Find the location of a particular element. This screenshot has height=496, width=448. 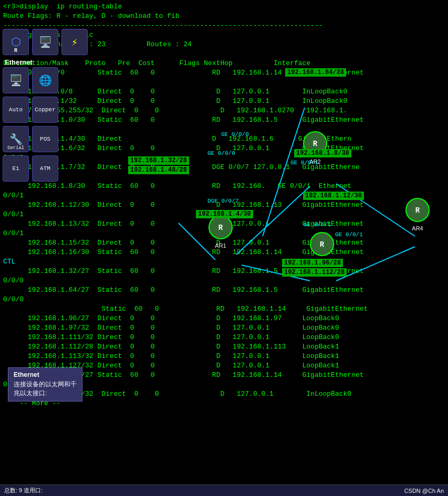

ethernet-tooltip-title: Ethernet is located at coordinates (45, 375).